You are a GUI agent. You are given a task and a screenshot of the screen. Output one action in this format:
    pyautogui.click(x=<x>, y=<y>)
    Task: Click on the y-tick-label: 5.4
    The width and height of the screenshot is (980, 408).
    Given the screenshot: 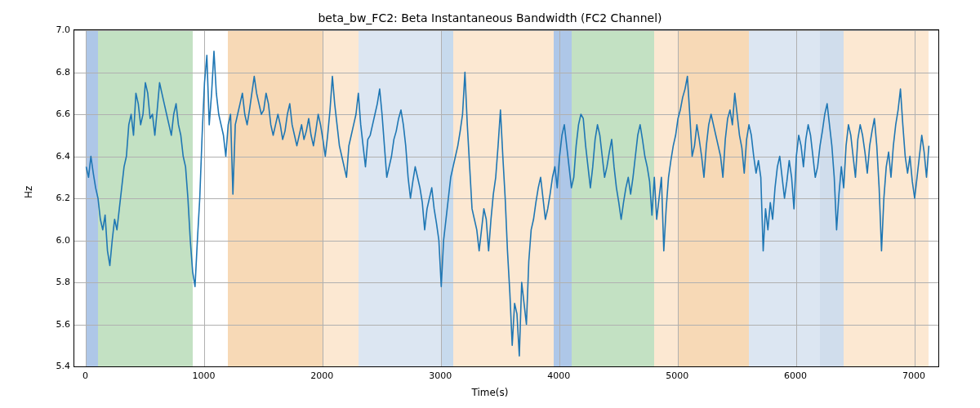 What is the action you would take?
    pyautogui.click(x=54, y=366)
    